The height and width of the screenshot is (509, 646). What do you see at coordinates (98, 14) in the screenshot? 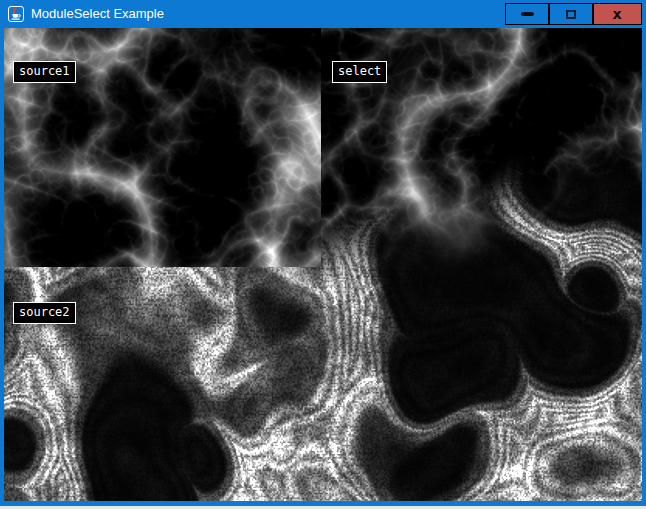
I see `window-title: ModuleSelect Example` at bounding box center [98, 14].